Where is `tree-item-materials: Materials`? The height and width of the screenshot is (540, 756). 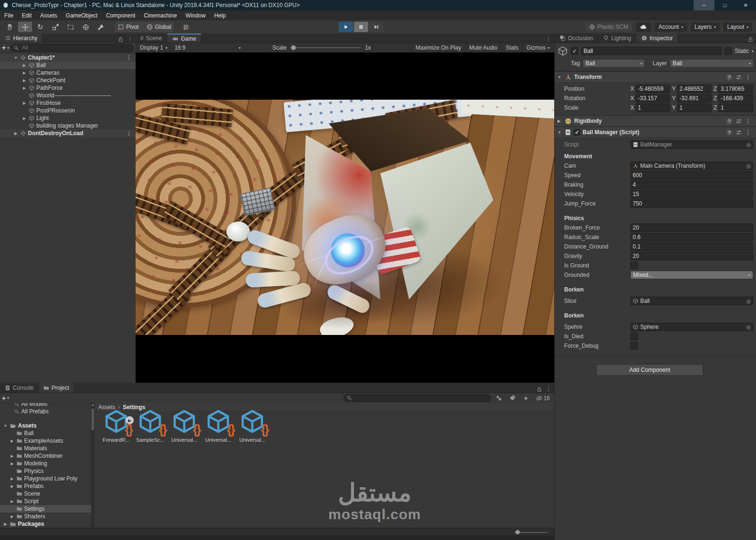 tree-item-materials: Materials is located at coordinates (47, 448).